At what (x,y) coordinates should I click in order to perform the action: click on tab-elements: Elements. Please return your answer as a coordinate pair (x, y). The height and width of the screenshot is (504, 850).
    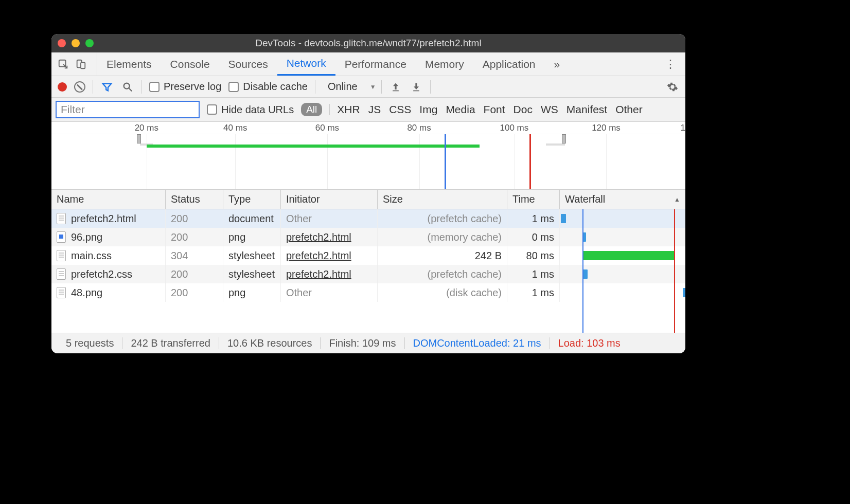
    Looking at the image, I should click on (129, 64).